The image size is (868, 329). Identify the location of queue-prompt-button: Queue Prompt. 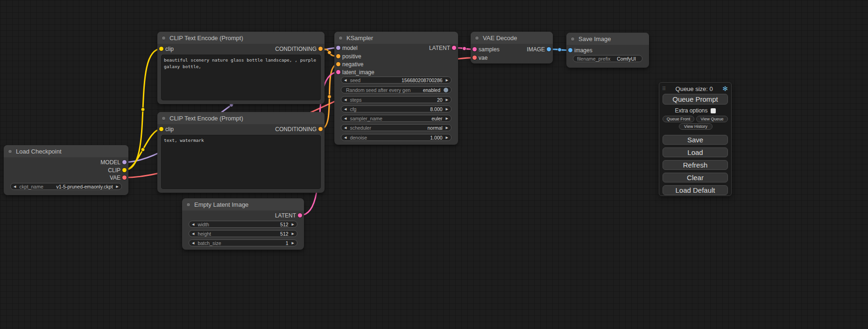
(695, 99).